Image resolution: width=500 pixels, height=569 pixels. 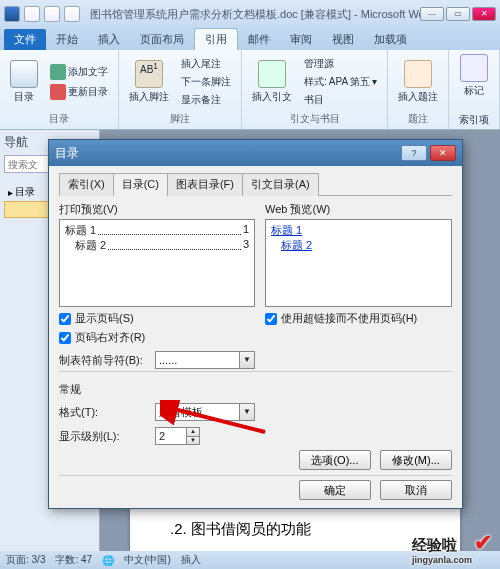 I want to click on dialog-close-button: ✕, so click(x=443, y=153).